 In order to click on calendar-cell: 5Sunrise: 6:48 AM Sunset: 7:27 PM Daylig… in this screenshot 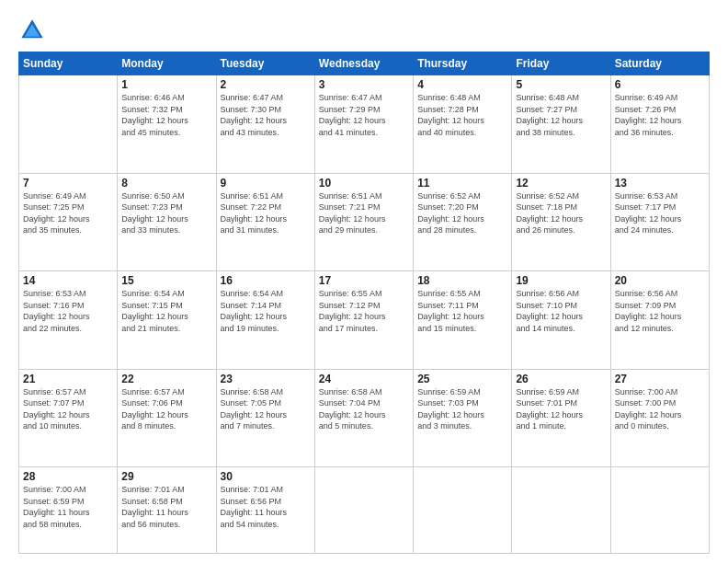, I will do `click(561, 125)`.